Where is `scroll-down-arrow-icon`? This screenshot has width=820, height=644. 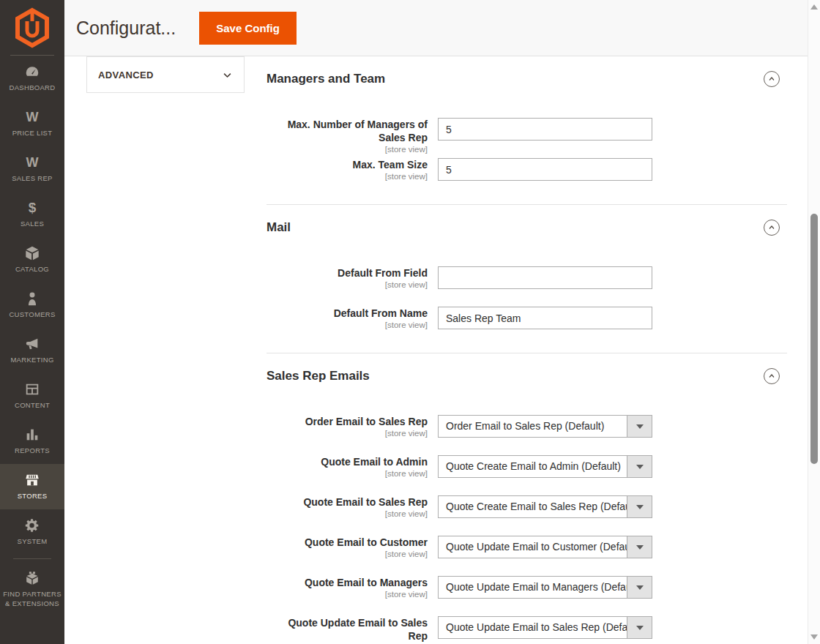 scroll-down-arrow-icon is located at coordinates (814, 637).